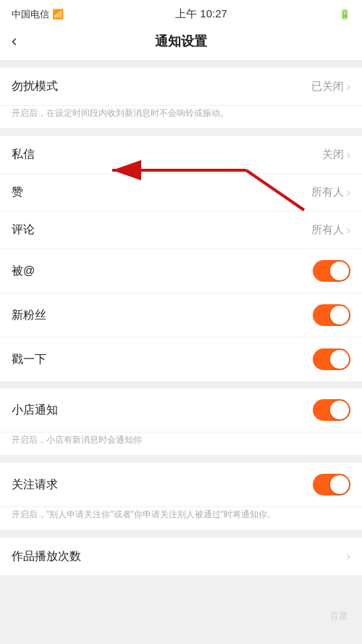  What do you see at coordinates (58, 14) in the screenshot?
I see `wifi-icon: 📶` at bounding box center [58, 14].